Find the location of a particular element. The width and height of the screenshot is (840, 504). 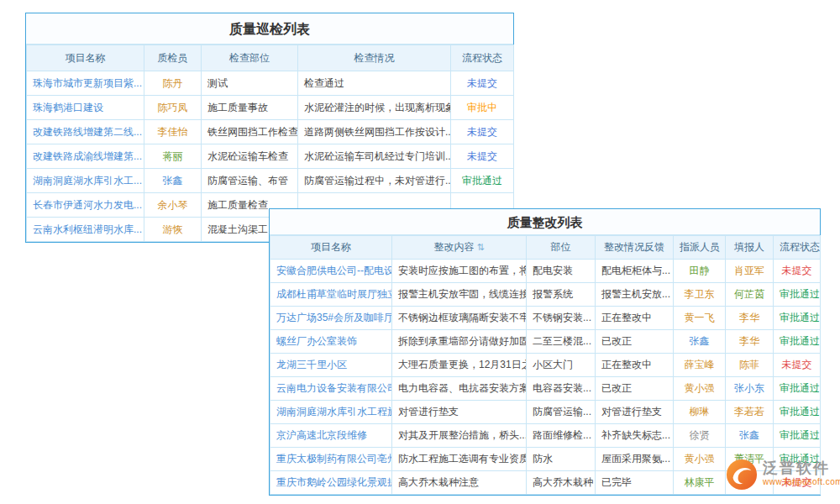

project-name-cell: 龙湖三千里小区 is located at coordinates (331, 365).